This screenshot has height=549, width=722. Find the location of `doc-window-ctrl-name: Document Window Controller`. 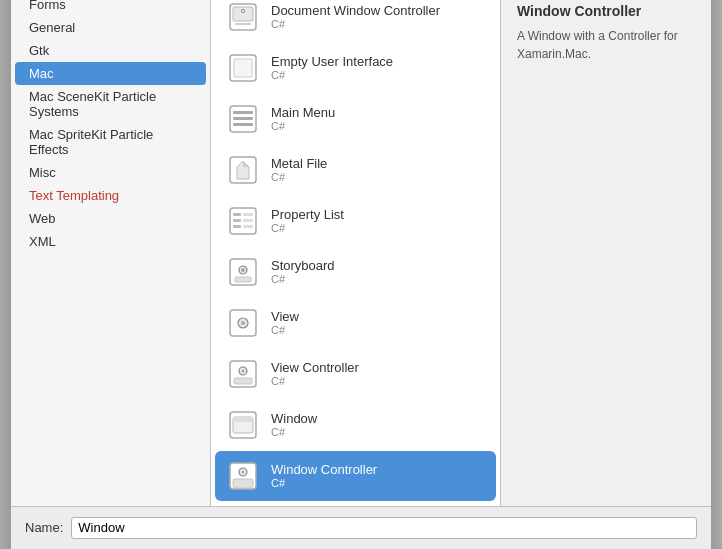

doc-window-ctrl-name: Document Window Controller is located at coordinates (356, 10).